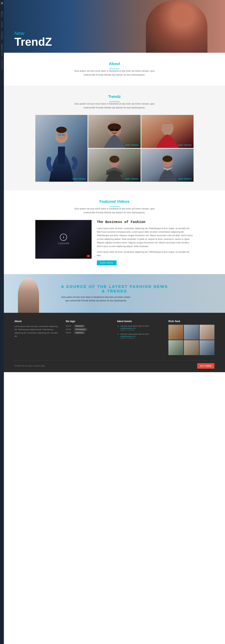  I want to click on hero-person-image, so click(177, 26).